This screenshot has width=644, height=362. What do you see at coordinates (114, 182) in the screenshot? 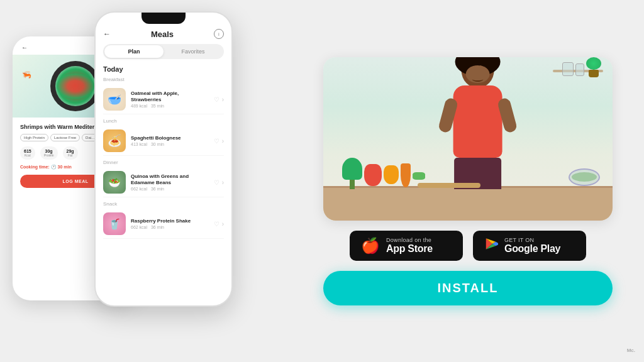
I see `meal-thumb-quinoa: 🥗` at bounding box center [114, 182].